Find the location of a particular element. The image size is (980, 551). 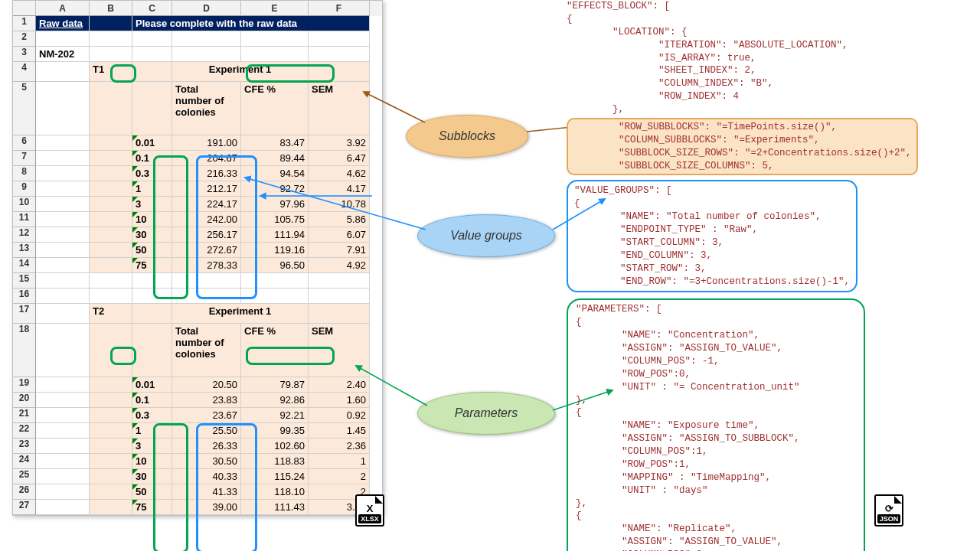

sem-cell: 2.36 is located at coordinates (339, 446).